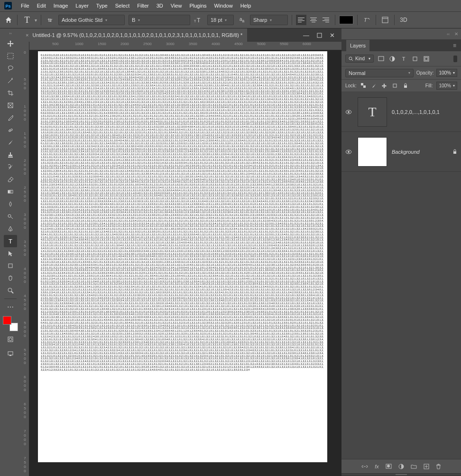 The height and width of the screenshot is (476, 461). What do you see at coordinates (406, 152) in the screenshot?
I see `layer-name: Background` at bounding box center [406, 152].